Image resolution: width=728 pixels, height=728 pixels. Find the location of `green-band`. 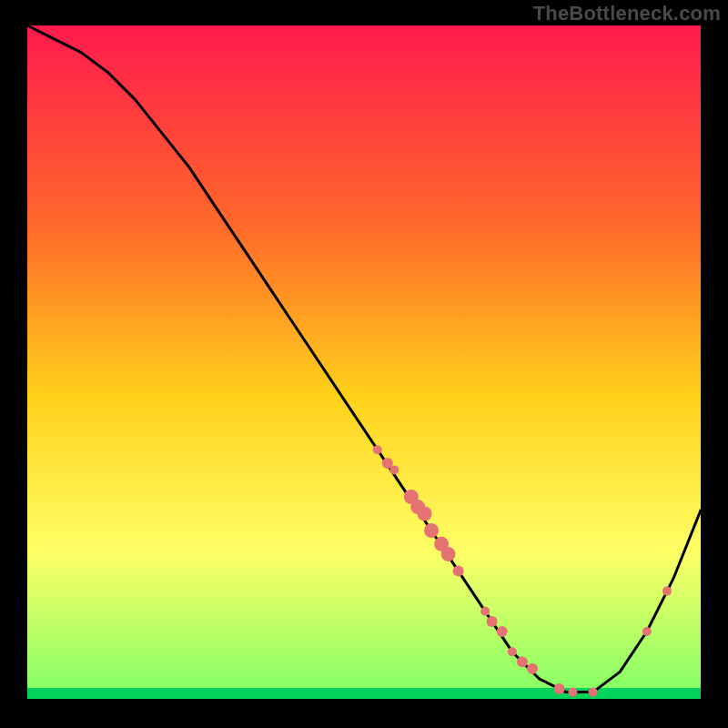

green-band is located at coordinates (364, 693).